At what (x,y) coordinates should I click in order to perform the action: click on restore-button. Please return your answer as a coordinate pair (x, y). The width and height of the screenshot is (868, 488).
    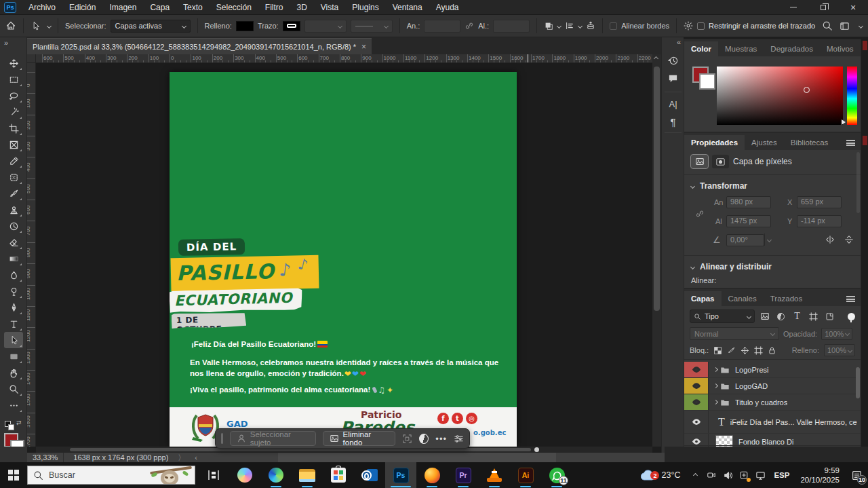
    Looking at the image, I should click on (823, 7).